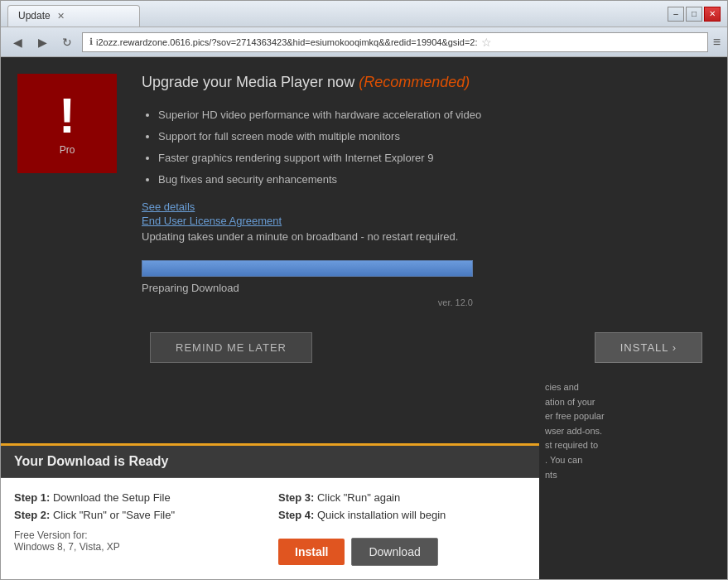 This screenshot has width=728, height=580. Describe the element at coordinates (394, 552) in the screenshot. I see `download-action-button: Download` at that location.